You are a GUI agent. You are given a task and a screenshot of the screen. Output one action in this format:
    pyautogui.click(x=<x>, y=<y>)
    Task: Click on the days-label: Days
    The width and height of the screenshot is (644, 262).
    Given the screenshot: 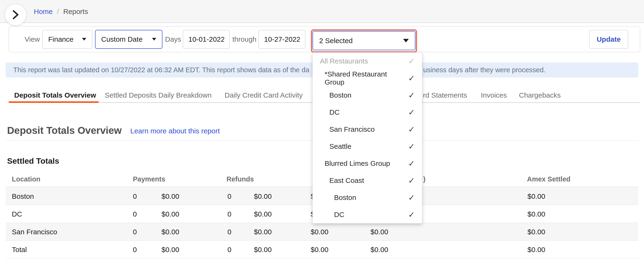 What is the action you would take?
    pyautogui.click(x=173, y=39)
    